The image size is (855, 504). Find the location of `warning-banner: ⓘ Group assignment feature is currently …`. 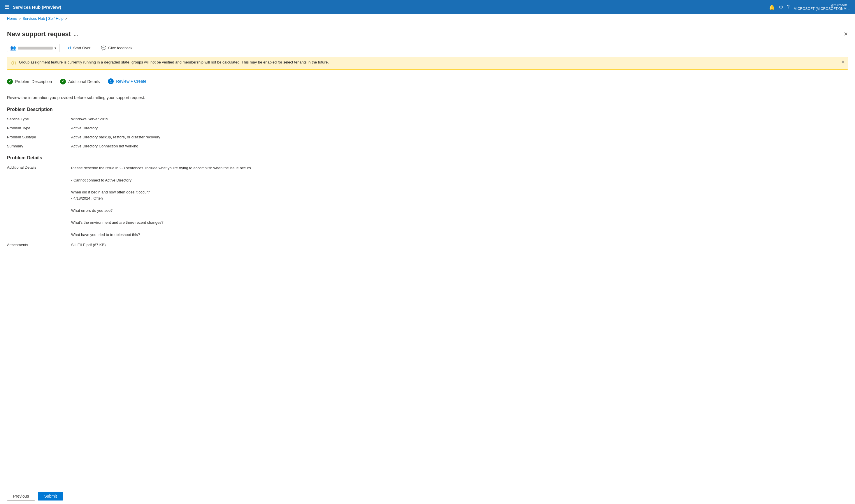

warning-banner: ⓘ Group assignment feature is currently … is located at coordinates (428, 63).